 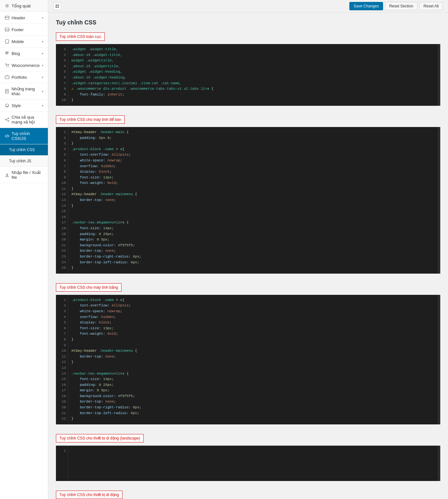 What do you see at coordinates (28, 30) in the screenshot?
I see `sidebar-label: Footer` at bounding box center [28, 30].